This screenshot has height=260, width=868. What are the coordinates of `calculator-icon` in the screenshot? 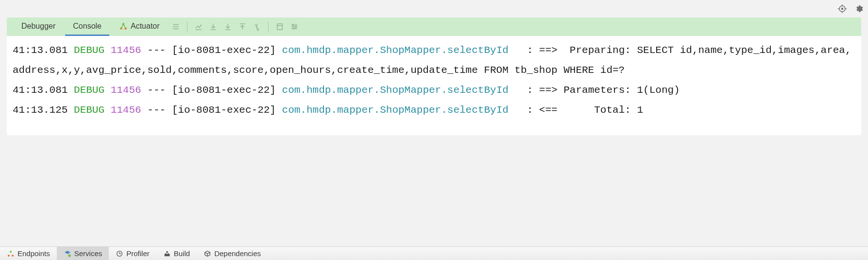 It's located at (280, 27).